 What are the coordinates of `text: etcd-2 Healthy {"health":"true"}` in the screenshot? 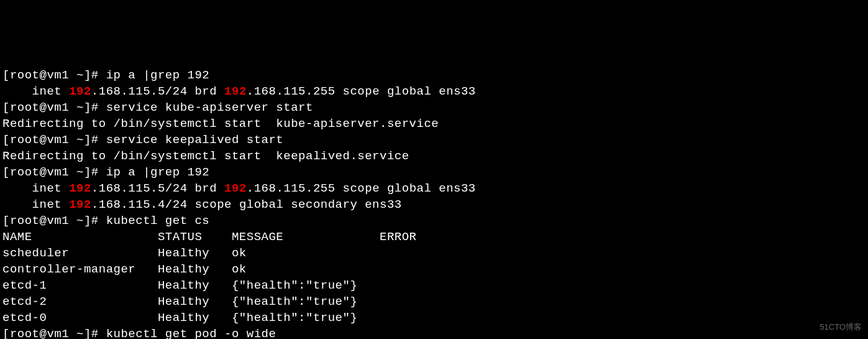 It's located at (180, 302).